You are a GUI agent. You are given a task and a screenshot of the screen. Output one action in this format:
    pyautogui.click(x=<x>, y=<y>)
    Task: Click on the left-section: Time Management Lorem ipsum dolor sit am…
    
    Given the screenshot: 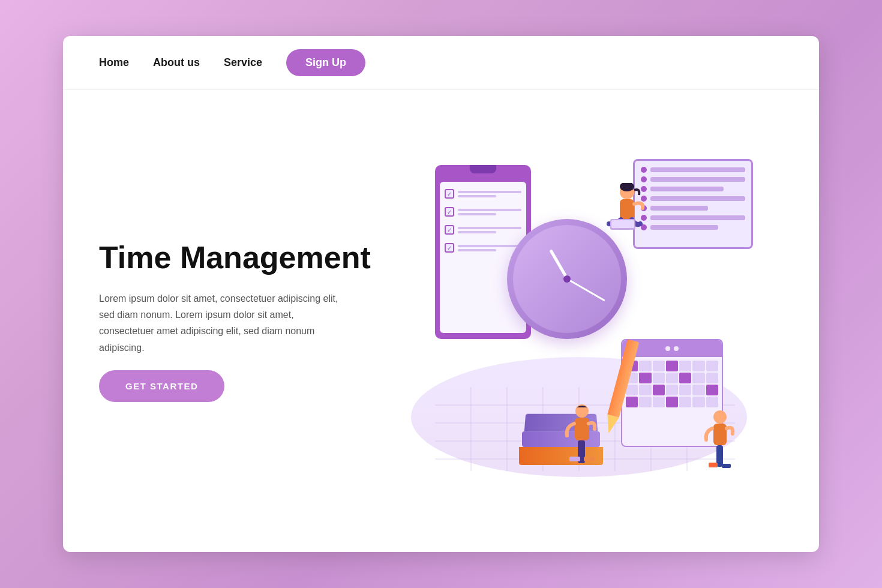 What is the action you would take?
    pyautogui.click(x=237, y=321)
    